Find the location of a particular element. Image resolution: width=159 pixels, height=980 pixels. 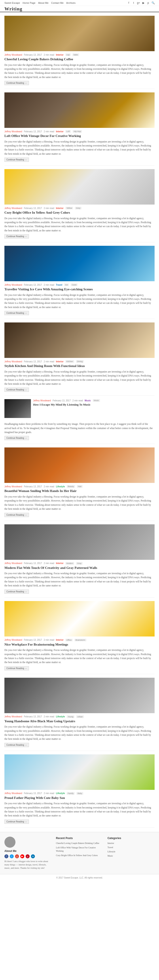

post-title-1: Cheerful Loving Couple Bakers Drinking C… is located at coordinates (80, 59).